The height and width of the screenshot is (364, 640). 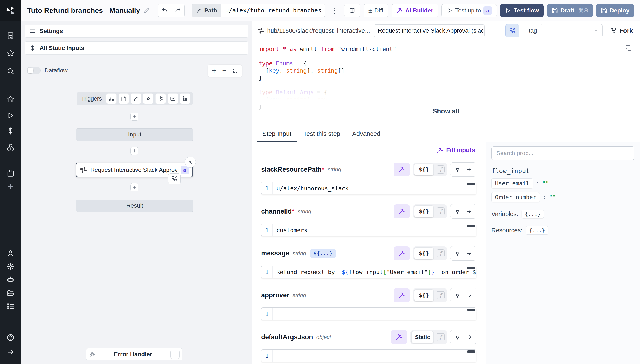 What do you see at coordinates (175, 354) in the screenshot?
I see `add-error-handler-button` at bounding box center [175, 354].